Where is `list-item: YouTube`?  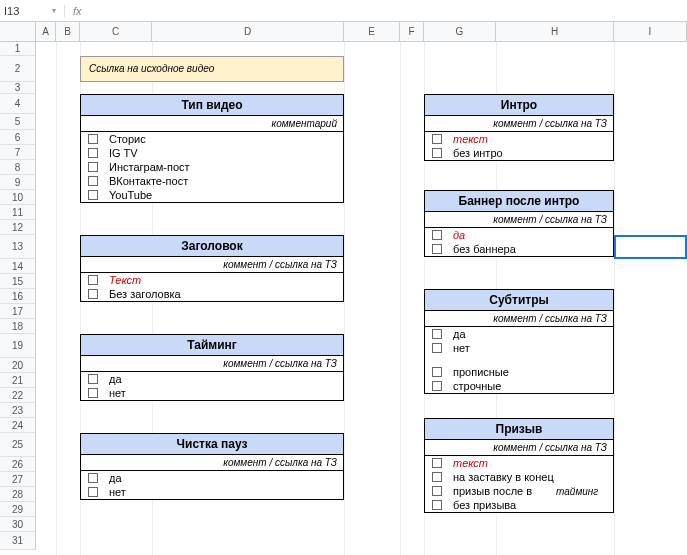 list-item: YouTube is located at coordinates (212, 195).